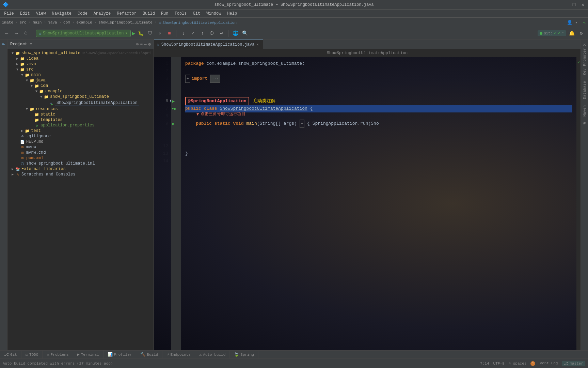 Image resolution: width=588 pixels, height=368 pixels. I want to click on debug-gutter-icon-7: ●, so click(173, 109).